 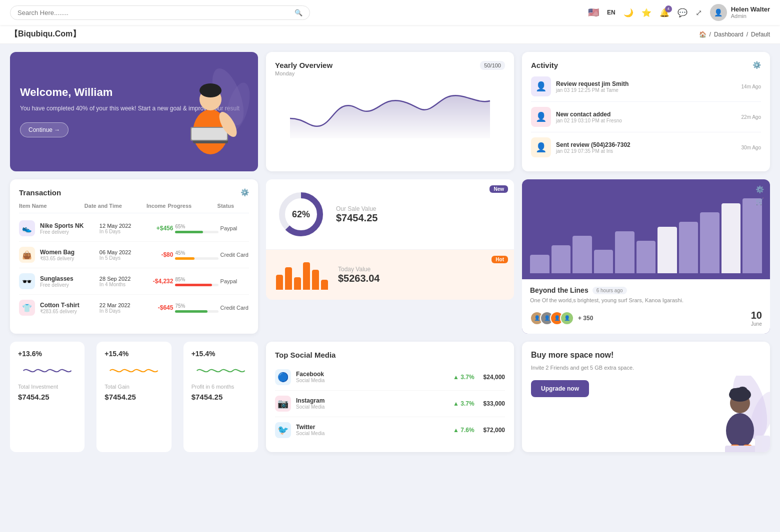 What do you see at coordinates (390, 257) in the screenshot?
I see `sale-column: New 62% Our Sale Value $7454.25 Hot` at bounding box center [390, 257].